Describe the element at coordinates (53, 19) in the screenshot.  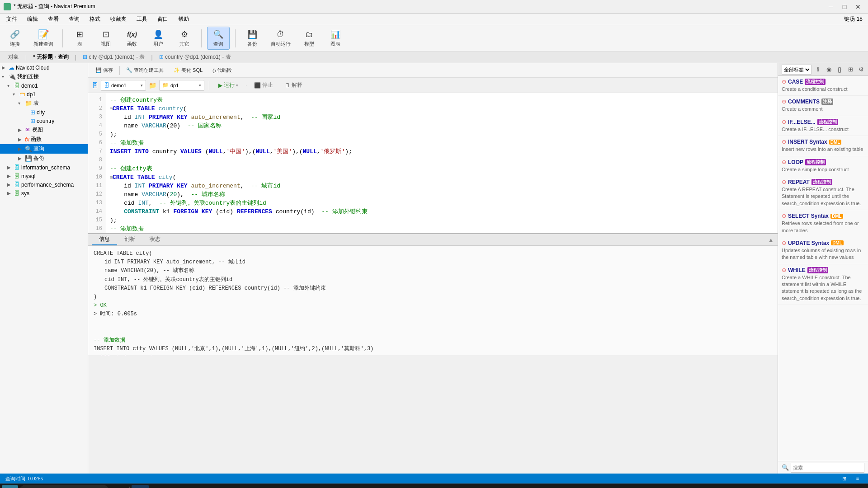
I see `menu-view: 查看` at that location.